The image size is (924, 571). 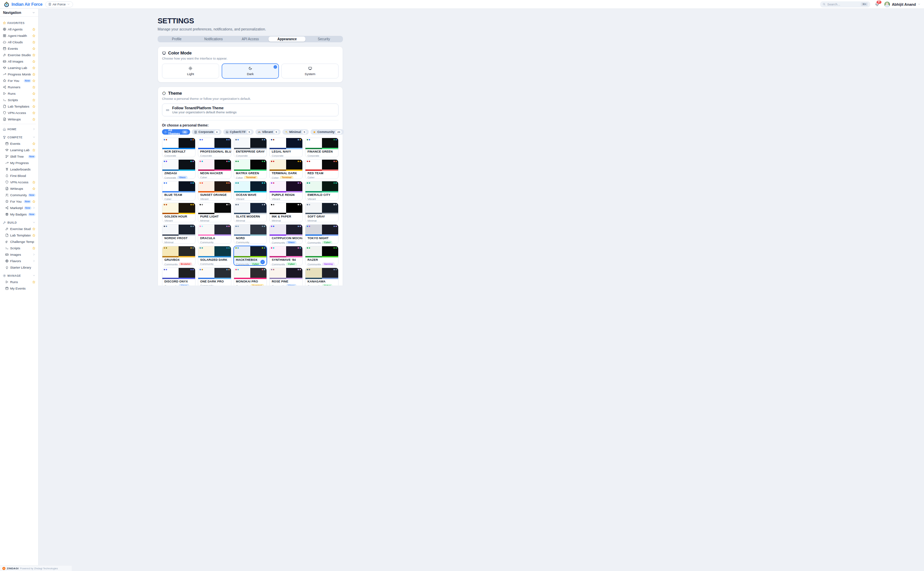 I want to click on sidebar-item: COMPETE, so click(x=19, y=137).